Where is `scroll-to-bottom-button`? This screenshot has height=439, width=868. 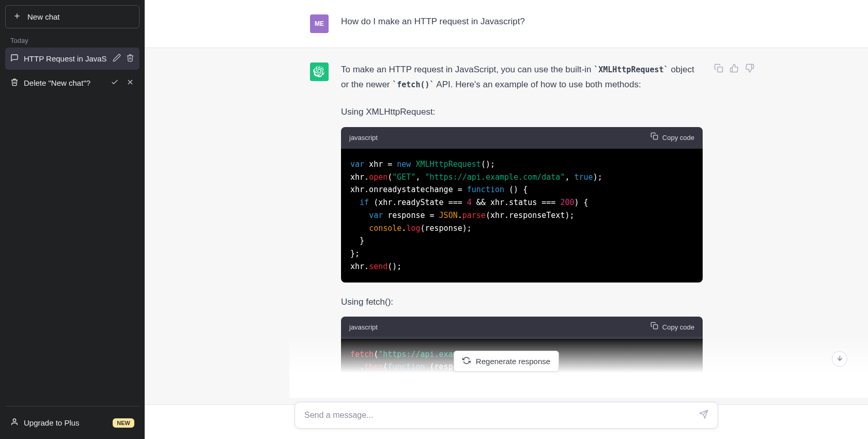 scroll-to-bottom-button is located at coordinates (840, 359).